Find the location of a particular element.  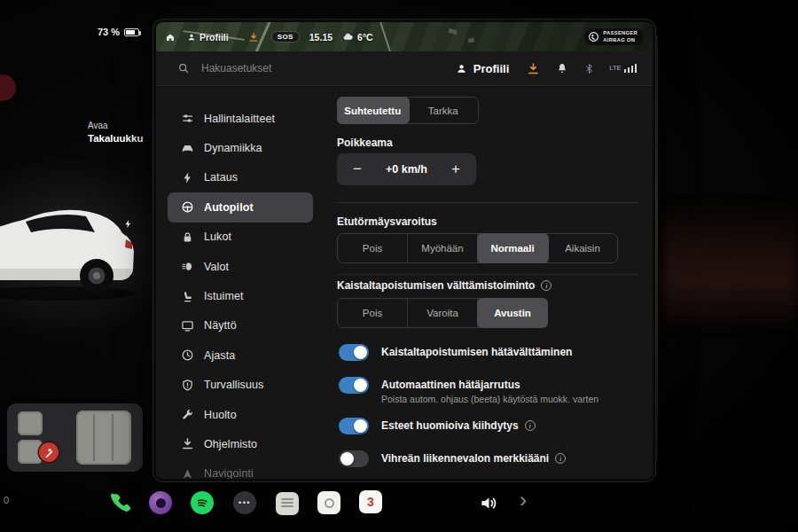

sidebar-item-valot: Valot is located at coordinates (240, 266).